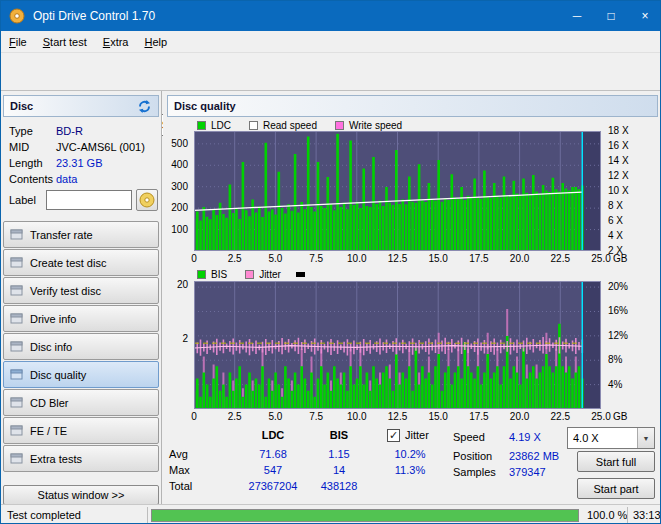  What do you see at coordinates (176, 144) in the screenshot?
I see `y-axis-label: 500` at bounding box center [176, 144].